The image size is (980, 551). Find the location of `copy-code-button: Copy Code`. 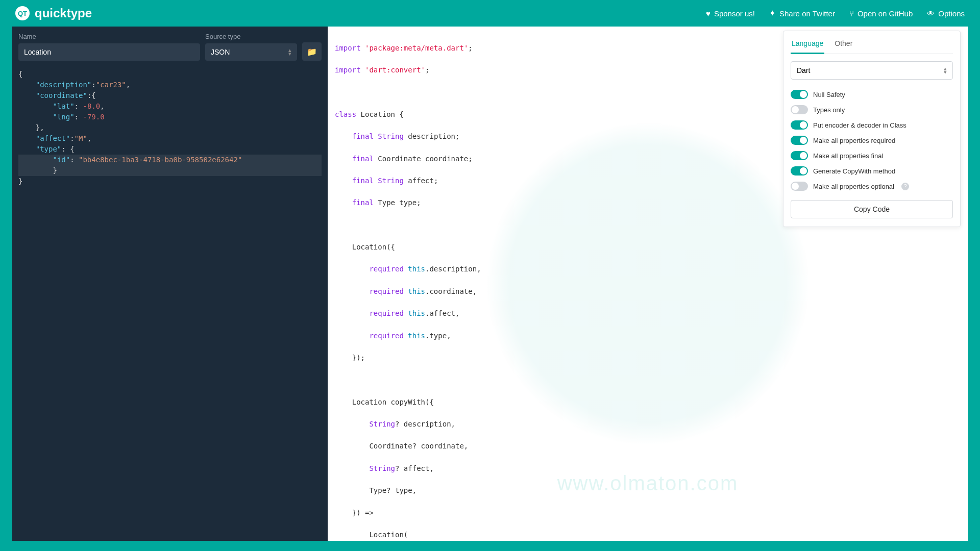

copy-code-button: Copy Code is located at coordinates (872, 209).